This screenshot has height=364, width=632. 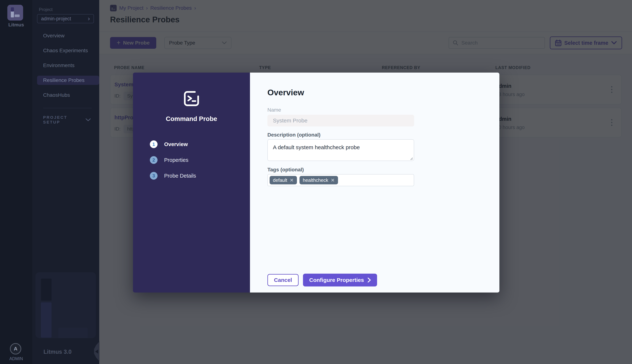 What do you see at coordinates (375, 110) in the screenshot?
I see `name-field-label: Name` at bounding box center [375, 110].